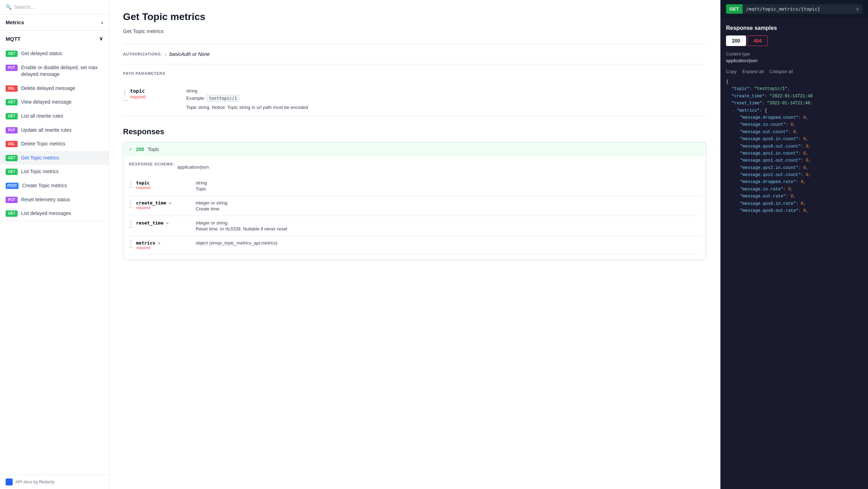 This screenshot has width=868, height=489. What do you see at coordinates (62, 200) in the screenshot?
I see `sidebar-item-label-reset-telemetry-status: Reset telemetry status` at bounding box center [62, 200].